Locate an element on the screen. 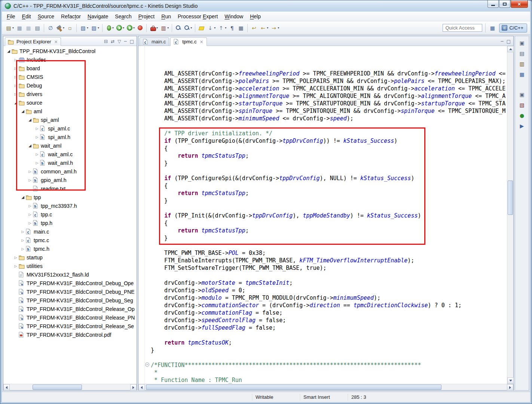  quick-access-input is located at coordinates (462, 28).